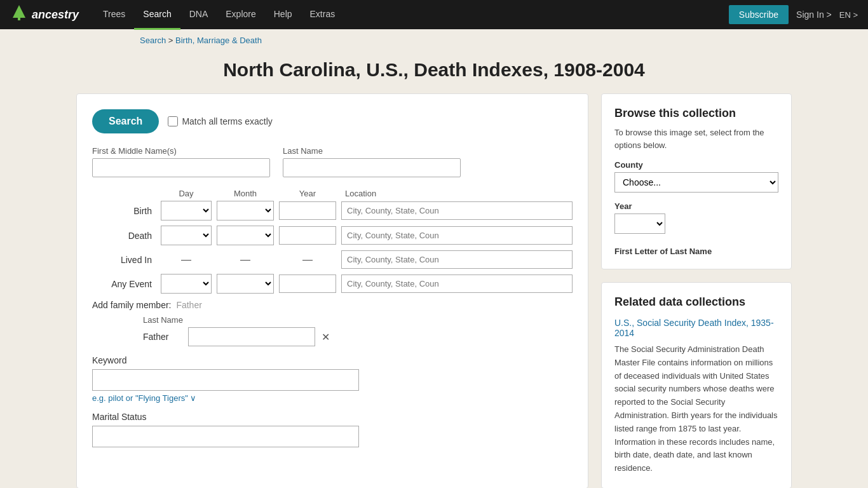 Image resolution: width=868 pixels, height=488 pixels. Describe the element at coordinates (358, 320) in the screenshot. I see `father-last-name-label: Last Name` at that location.